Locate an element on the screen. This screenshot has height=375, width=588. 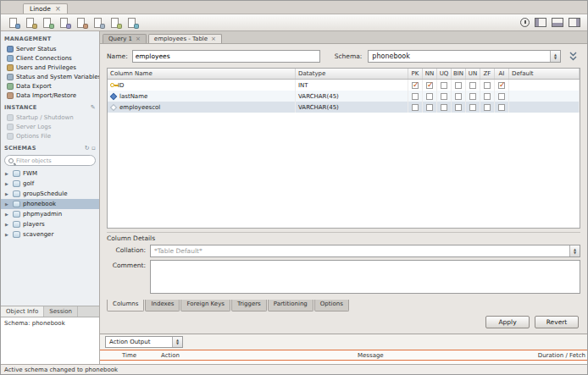
tab-foreign-keys: Foreign Keys is located at coordinates (205, 306).